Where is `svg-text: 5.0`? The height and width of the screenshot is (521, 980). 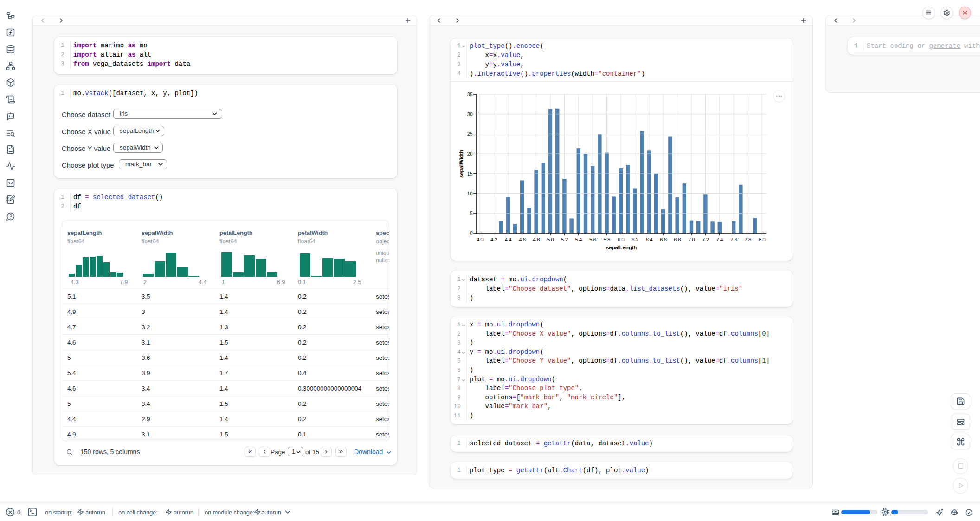 svg-text: 5.0 is located at coordinates (551, 240).